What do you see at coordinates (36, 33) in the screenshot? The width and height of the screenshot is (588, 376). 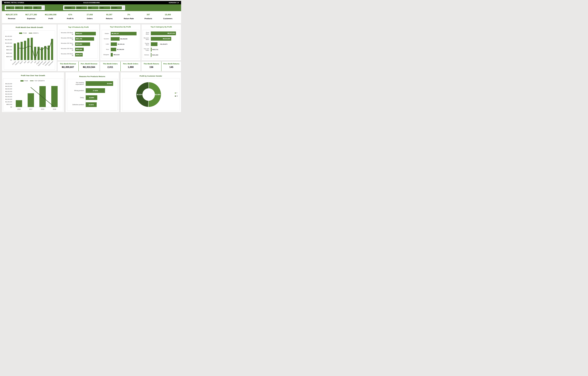 I see `legend-label: MOM %` at bounding box center [36, 33].